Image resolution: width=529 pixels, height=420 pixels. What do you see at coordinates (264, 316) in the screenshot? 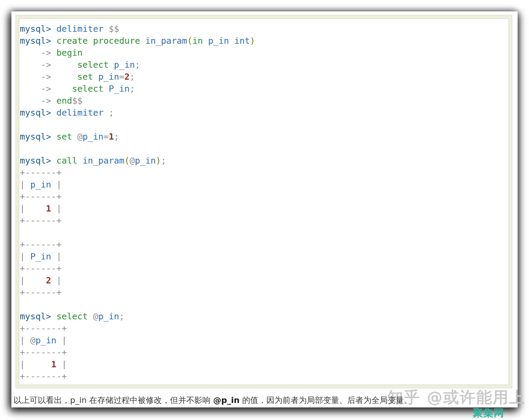
I see `code-line: mysql> select @p_in;` at bounding box center [264, 316].